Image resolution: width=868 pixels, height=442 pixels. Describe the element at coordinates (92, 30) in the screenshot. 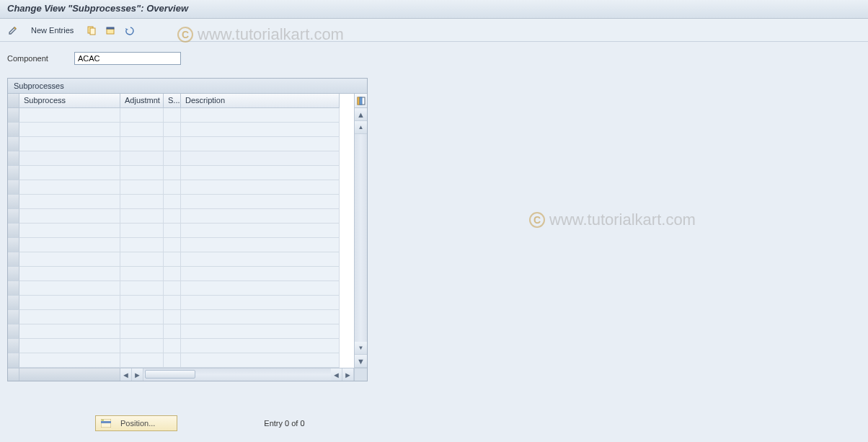

I see `copy-as-icon` at that location.